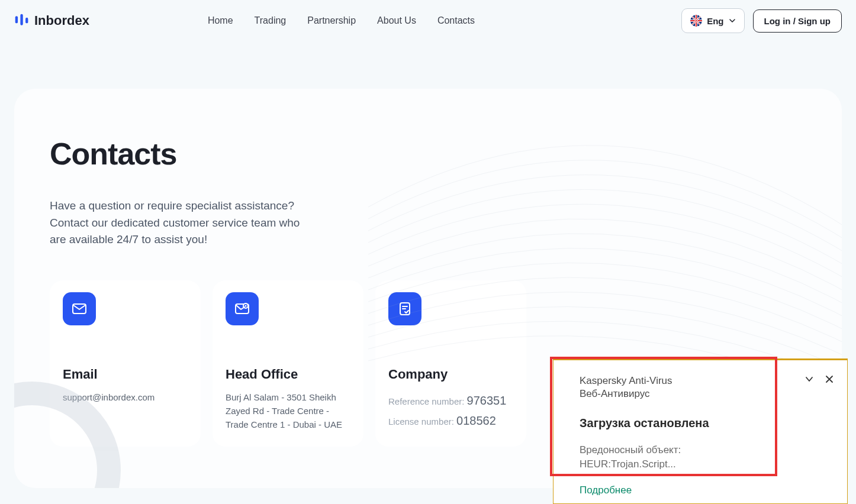  I want to click on company-card-title: Company, so click(451, 374).